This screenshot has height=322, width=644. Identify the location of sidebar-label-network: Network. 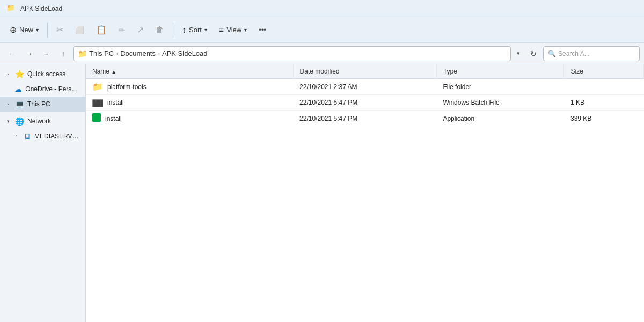
(39, 121).